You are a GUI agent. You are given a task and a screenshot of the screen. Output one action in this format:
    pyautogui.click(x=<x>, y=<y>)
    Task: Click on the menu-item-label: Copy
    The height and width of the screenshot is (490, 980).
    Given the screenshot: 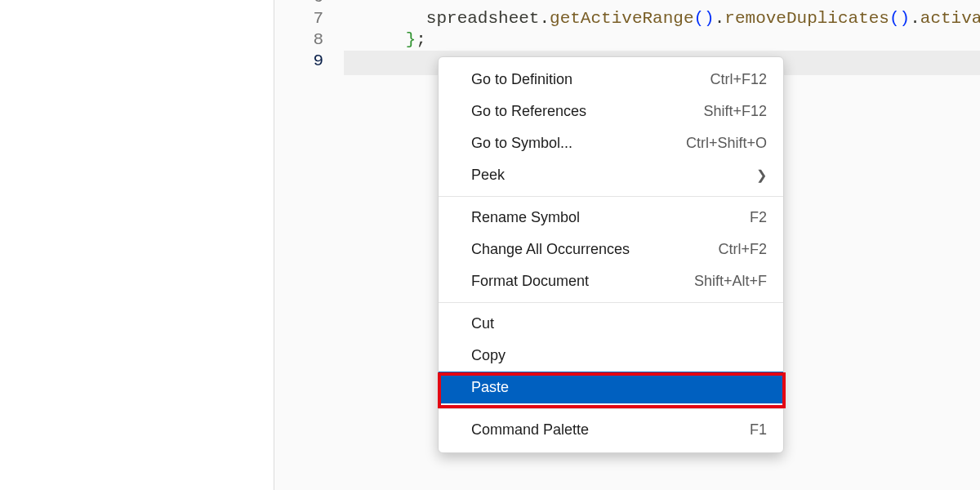 What is the action you would take?
    pyautogui.click(x=488, y=356)
    